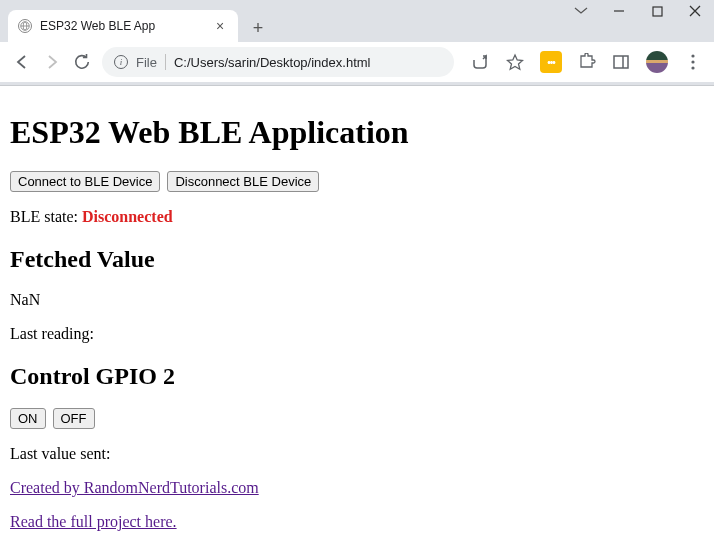 The image size is (714, 556). What do you see at coordinates (28, 418) in the screenshot?
I see `gpio-on-button: ON` at bounding box center [28, 418].